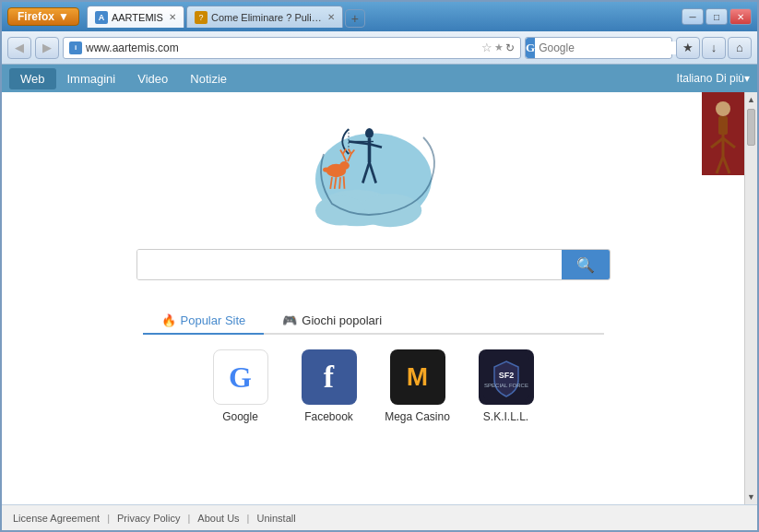 The width and height of the screenshot is (759, 532). What do you see at coordinates (695, 78) in the screenshot?
I see `toolbar-language: Italiano` at bounding box center [695, 78].